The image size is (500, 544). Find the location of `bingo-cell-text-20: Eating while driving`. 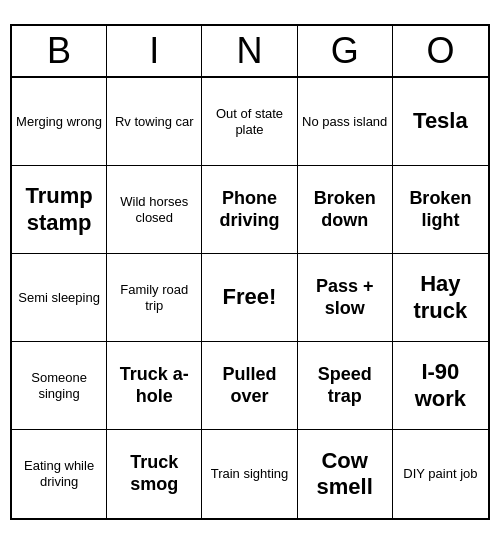

bingo-cell-text-20: Eating while driving is located at coordinates (59, 474).